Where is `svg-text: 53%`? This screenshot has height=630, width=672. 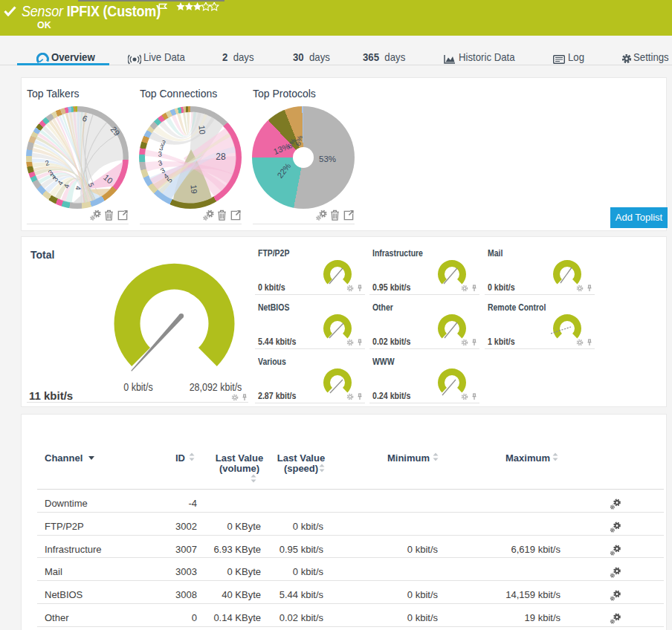
svg-text: 53% is located at coordinates (327, 159).